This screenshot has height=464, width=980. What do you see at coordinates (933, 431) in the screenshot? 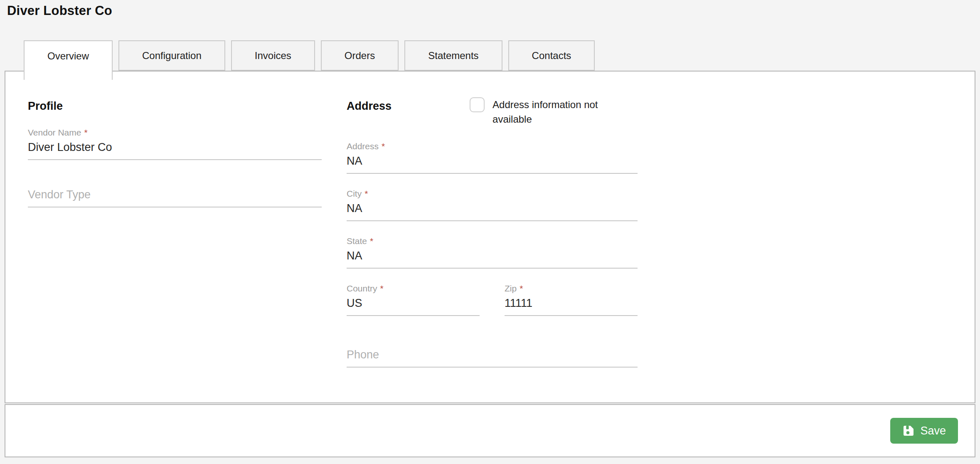
I see `save-button-label: Save` at bounding box center [933, 431].